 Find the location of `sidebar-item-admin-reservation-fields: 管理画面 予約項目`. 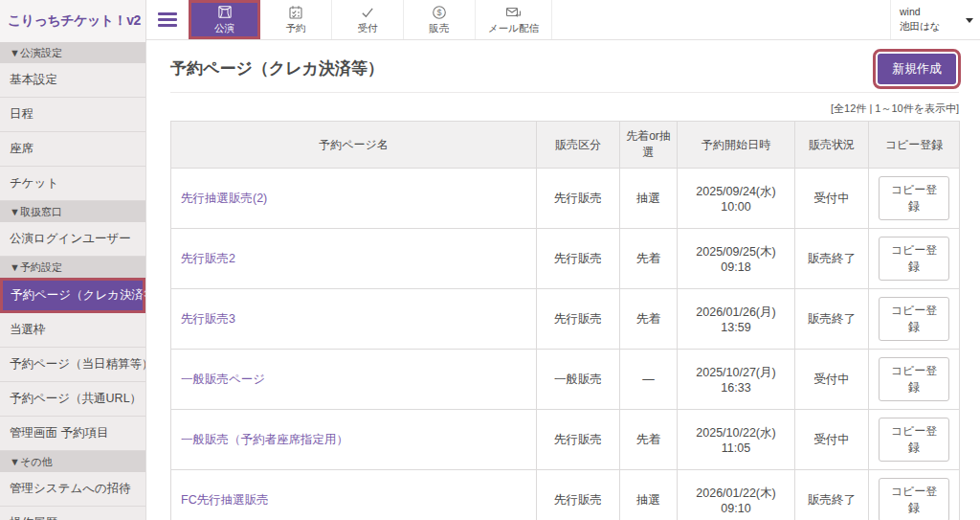

sidebar-item-admin-reservation-fields: 管理画面 予約項目 is located at coordinates (73, 434).